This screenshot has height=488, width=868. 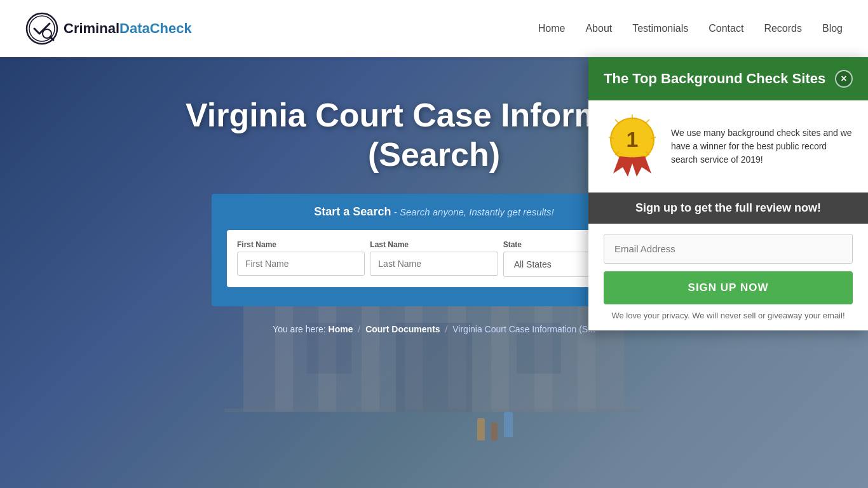 I want to click on people-figures, so click(x=495, y=424).